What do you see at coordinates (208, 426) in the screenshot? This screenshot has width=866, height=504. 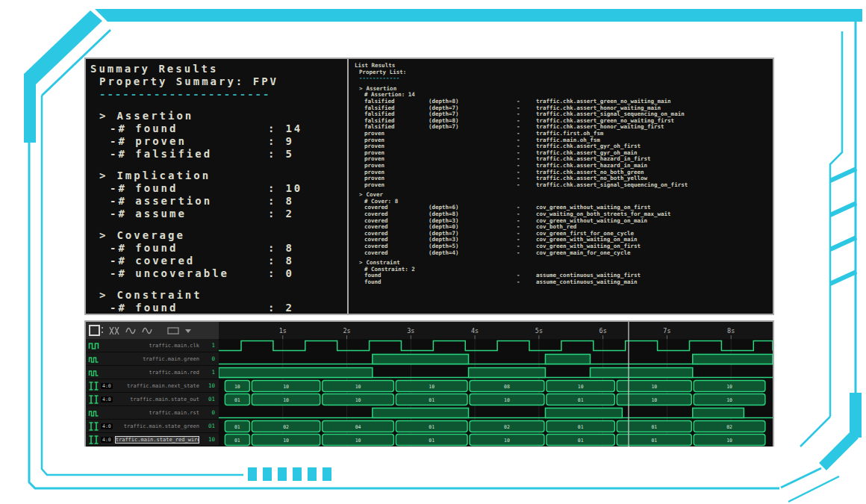 I see `signal-value: 01` at bounding box center [208, 426].